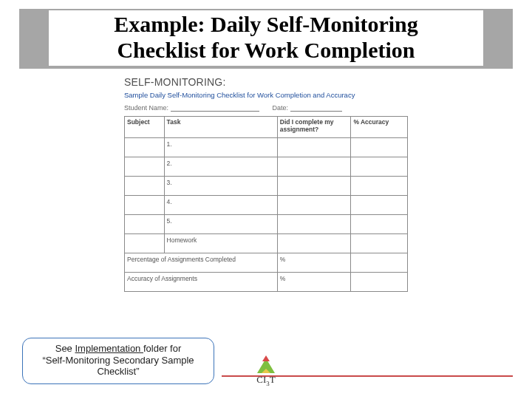 Image resolution: width=532 pixels, height=399 pixels. What do you see at coordinates (262, 380) in the screenshot?
I see `logo-text-a: CI` at bounding box center [262, 380].